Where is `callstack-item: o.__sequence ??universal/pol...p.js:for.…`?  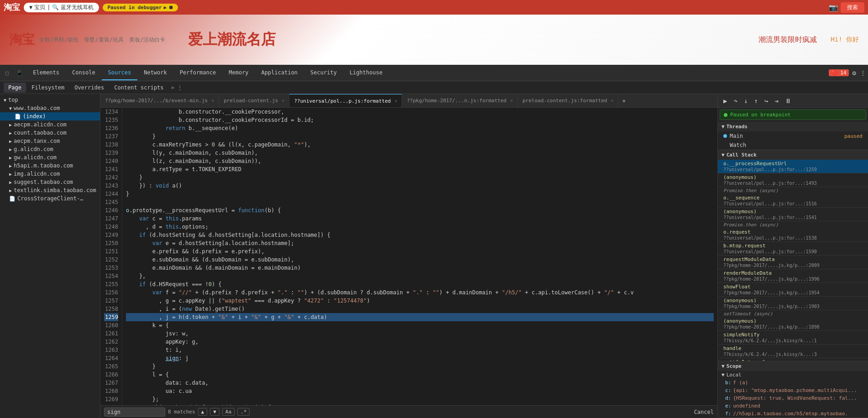
callstack-item: o.__sequence ??universal/pol...p.js:for.… is located at coordinates (793, 201).